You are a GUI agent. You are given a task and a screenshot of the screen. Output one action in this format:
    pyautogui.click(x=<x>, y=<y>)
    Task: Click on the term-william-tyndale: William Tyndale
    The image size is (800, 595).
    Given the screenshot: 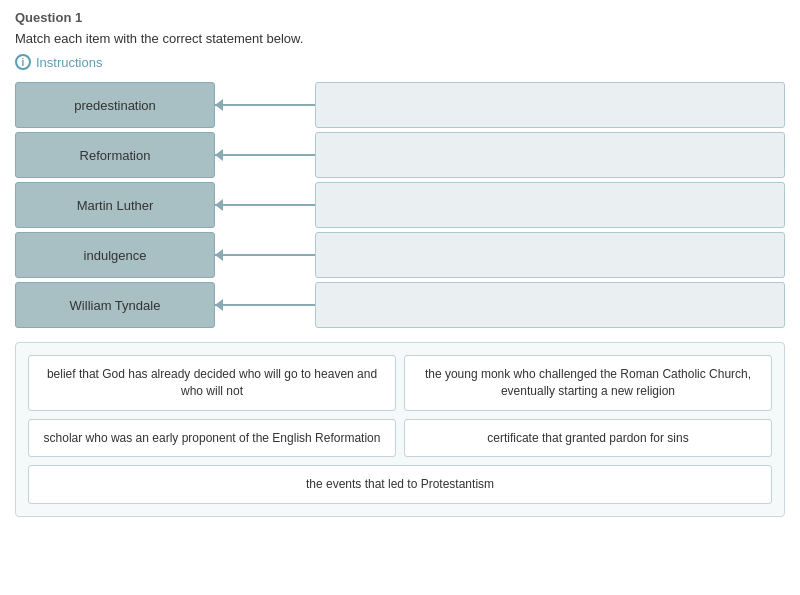 What is the action you would take?
    pyautogui.click(x=115, y=305)
    